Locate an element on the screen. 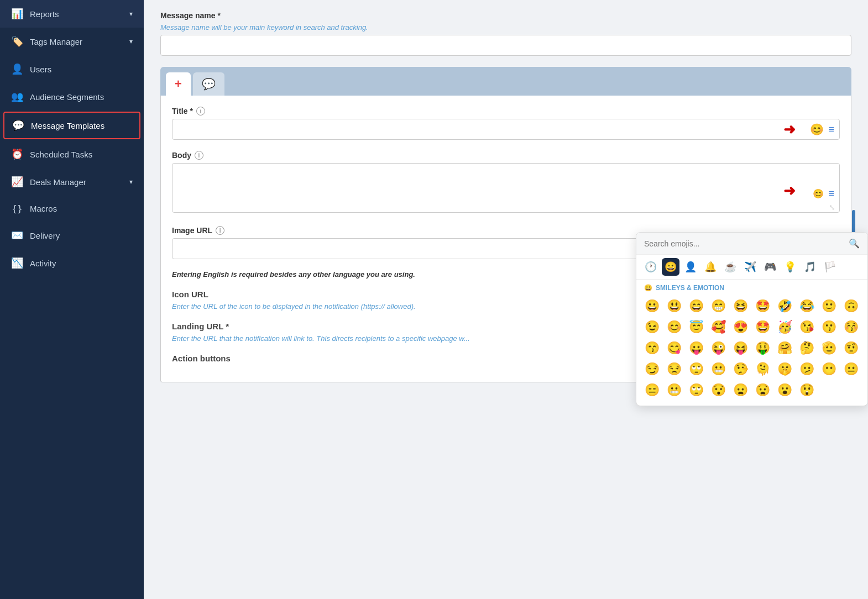  emoji-cell: 😛 is located at coordinates (696, 348).